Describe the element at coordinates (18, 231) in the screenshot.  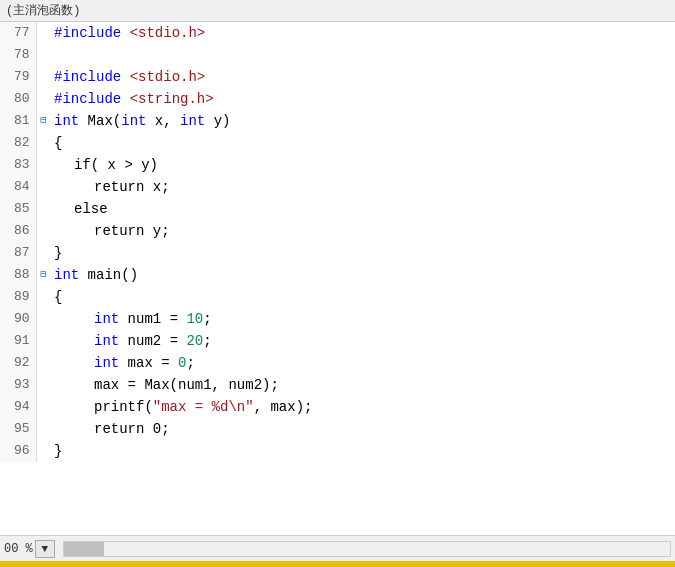
I see `line-number: 86` at that location.